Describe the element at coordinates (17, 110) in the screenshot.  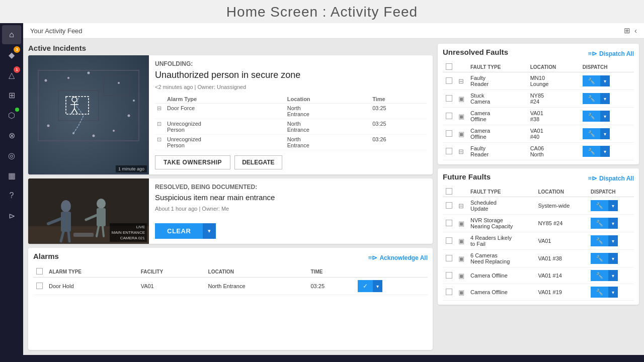
I see `filter-badge` at that location.